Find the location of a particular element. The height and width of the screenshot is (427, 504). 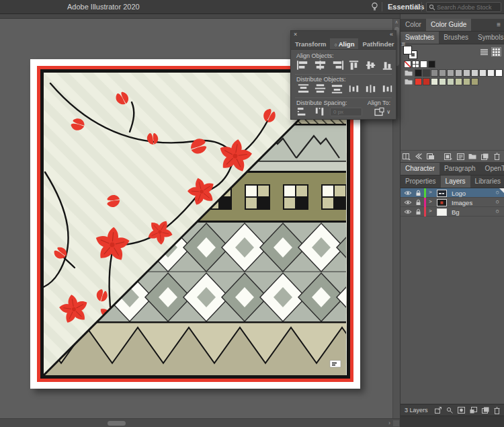

distribute-vertical-center-button is located at coordinates (320, 89).